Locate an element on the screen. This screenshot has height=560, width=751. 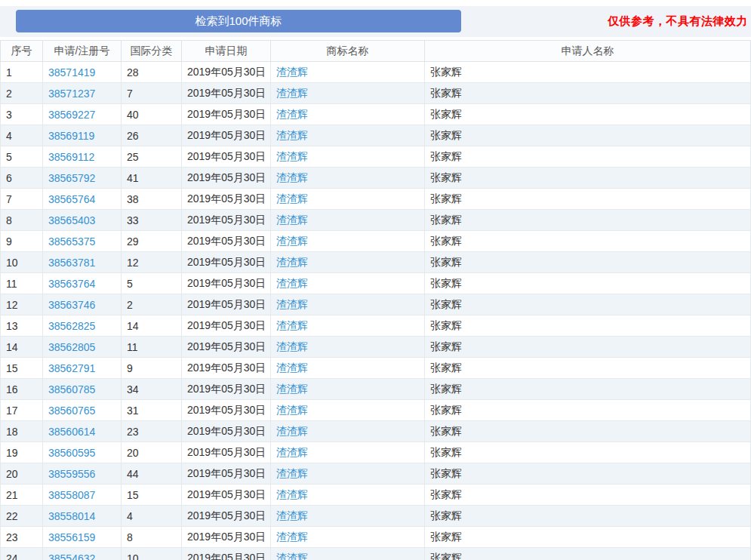
registration-number-link: 38562805 is located at coordinates (72, 347).